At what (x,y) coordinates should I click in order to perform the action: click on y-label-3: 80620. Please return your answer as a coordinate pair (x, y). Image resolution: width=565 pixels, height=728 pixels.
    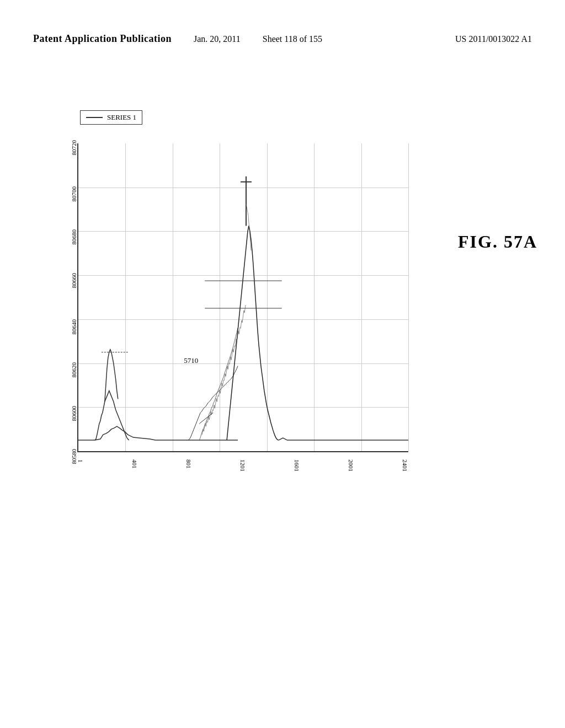
    Looking at the image, I should click on (73, 370).